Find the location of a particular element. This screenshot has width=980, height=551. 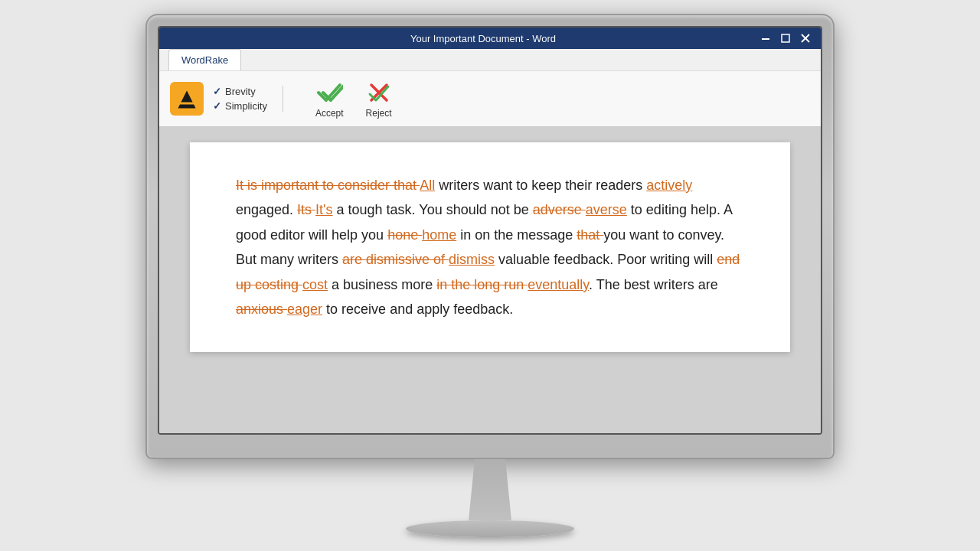

inserted-text-1: All is located at coordinates (427, 185).